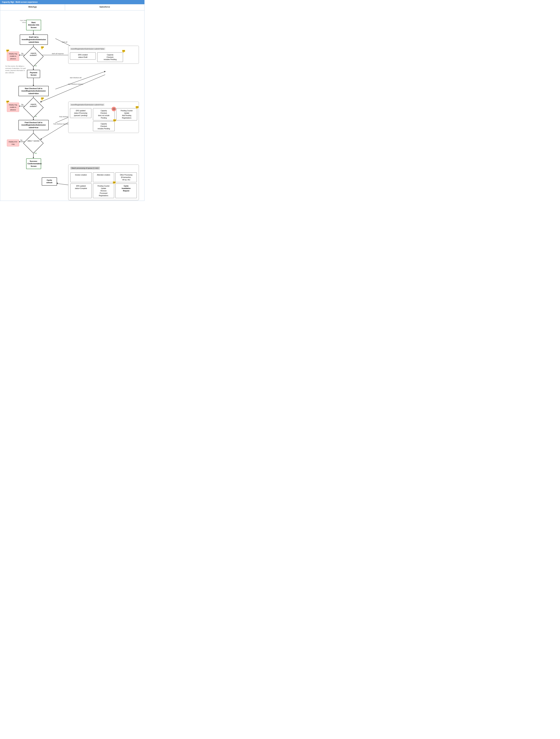 The height and width of the screenshot is (739, 560). I want to click on draft-call-box: Draft Call to /eventRegistrationSubmissi…, so click(34, 39).